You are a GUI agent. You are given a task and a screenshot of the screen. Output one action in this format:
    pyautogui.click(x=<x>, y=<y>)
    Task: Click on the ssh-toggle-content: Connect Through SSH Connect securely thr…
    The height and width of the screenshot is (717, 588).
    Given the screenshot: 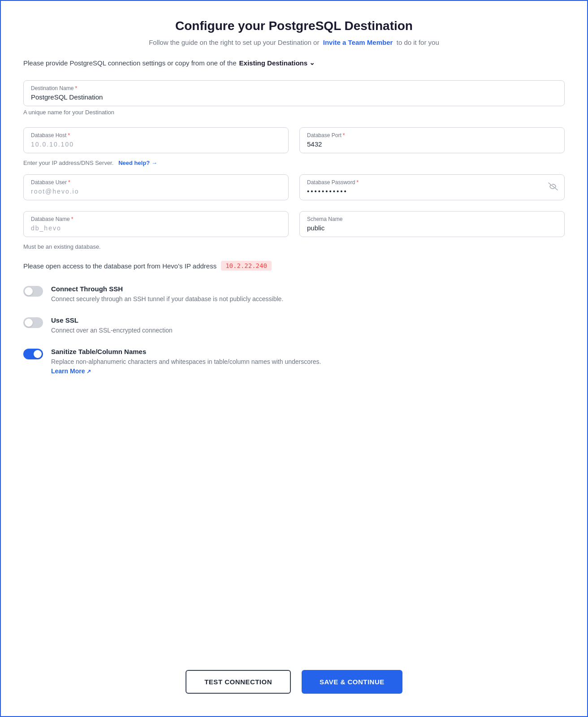 What is the action you would take?
    pyautogui.click(x=308, y=294)
    